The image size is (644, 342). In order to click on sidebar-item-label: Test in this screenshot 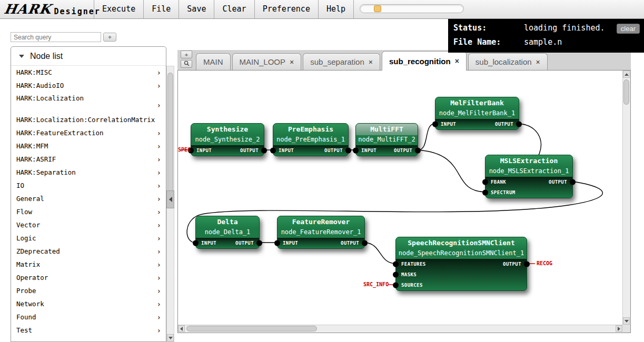, I will do `click(24, 330)`.